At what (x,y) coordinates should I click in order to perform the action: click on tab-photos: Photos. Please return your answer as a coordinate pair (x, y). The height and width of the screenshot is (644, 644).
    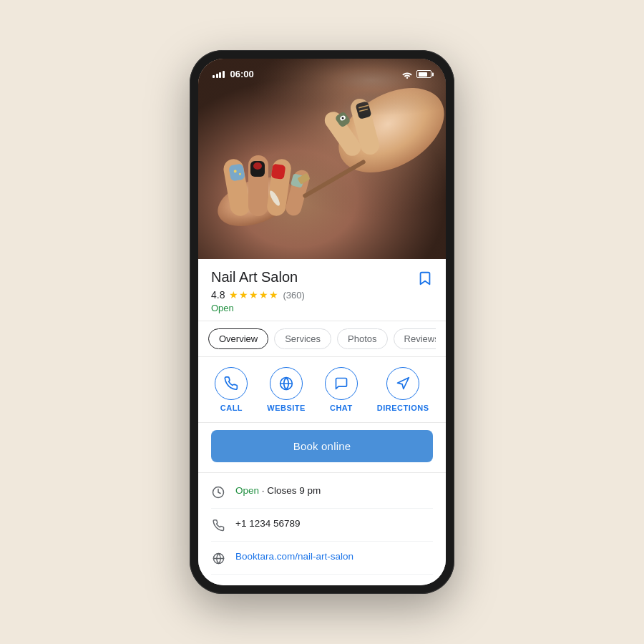
    Looking at the image, I should click on (362, 339).